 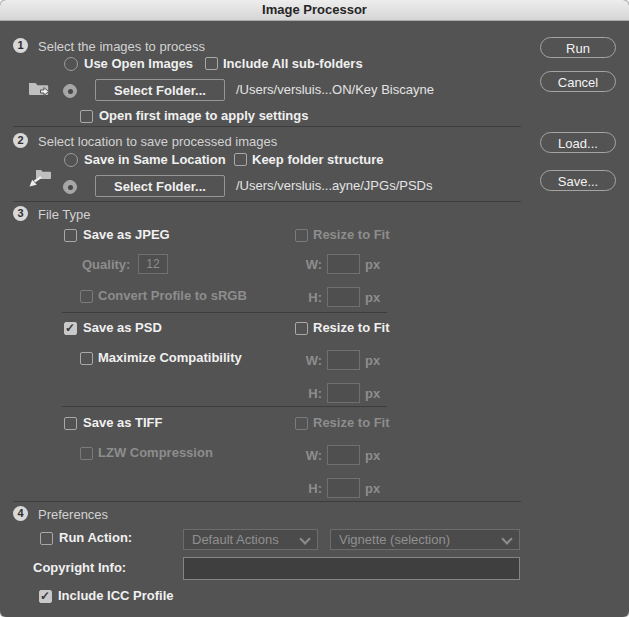 What do you see at coordinates (204, 116) in the screenshot?
I see `open-first-label: Open first image to apply settings` at bounding box center [204, 116].